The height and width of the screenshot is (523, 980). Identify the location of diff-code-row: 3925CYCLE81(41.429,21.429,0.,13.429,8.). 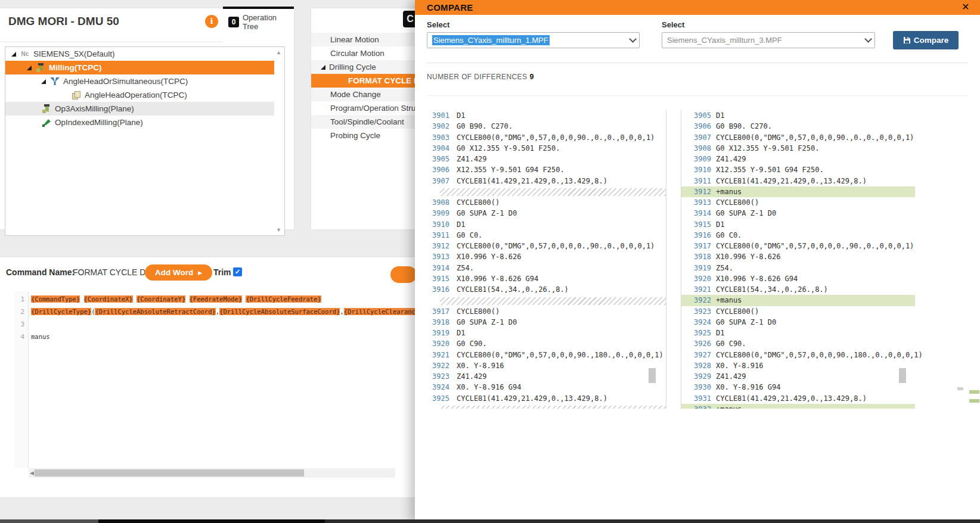
(541, 399).